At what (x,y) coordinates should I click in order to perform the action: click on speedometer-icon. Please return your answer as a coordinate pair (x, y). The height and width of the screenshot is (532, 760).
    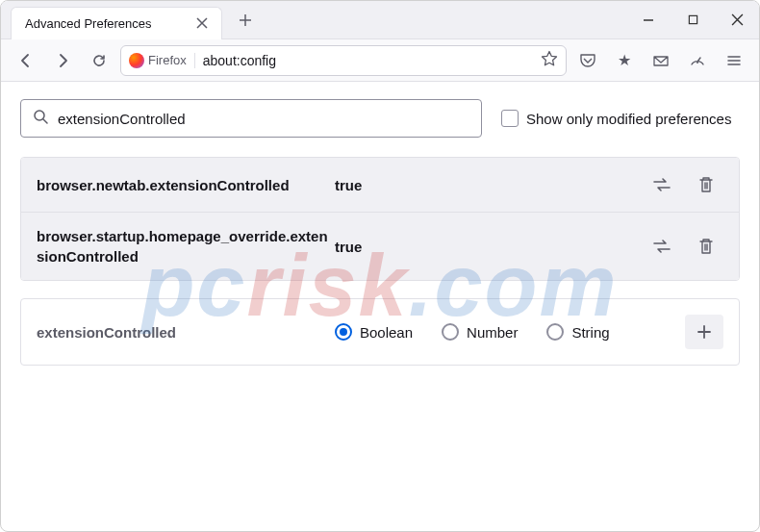
    Looking at the image, I should click on (697, 61).